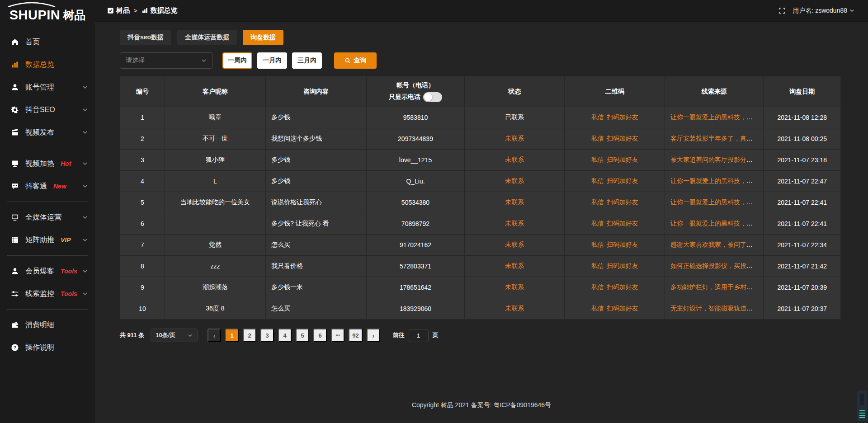  I want to click on sidebar-item-label: 会员爆客, so click(40, 271).